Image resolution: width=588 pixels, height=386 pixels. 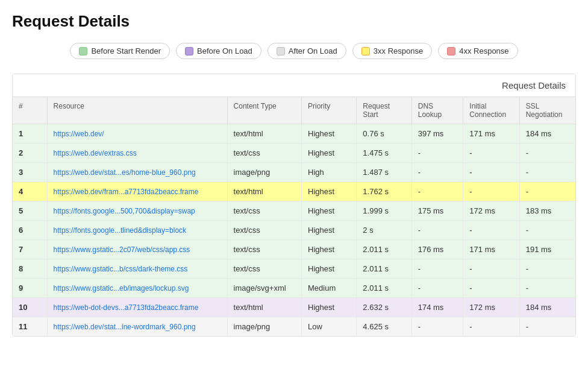 What do you see at coordinates (294, 153) in the screenshot?
I see `table-row: 2https://web.dev/extras.csstext/cssHighe…` at bounding box center [294, 153].